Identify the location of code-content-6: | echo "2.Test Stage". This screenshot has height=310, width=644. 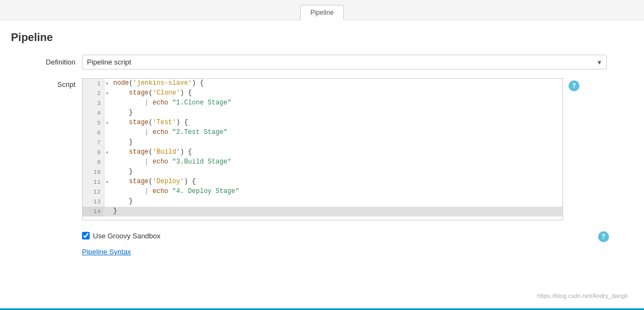
(171, 133).